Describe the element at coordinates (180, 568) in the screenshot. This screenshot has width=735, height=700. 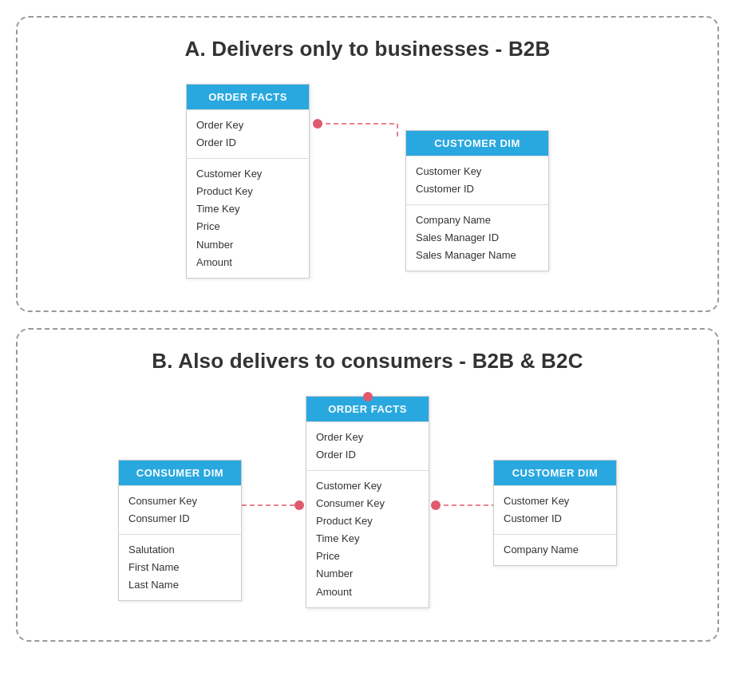
I see `field: First Name` at that location.